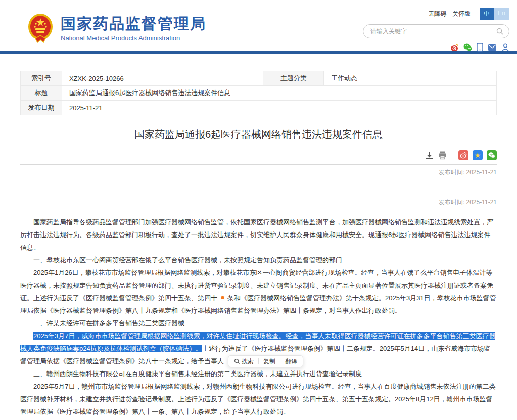 The width and height of the screenshot is (517, 420). Describe the element at coordinates (294, 79) in the screenshot. I see `category-label: 主题分类` at that location.